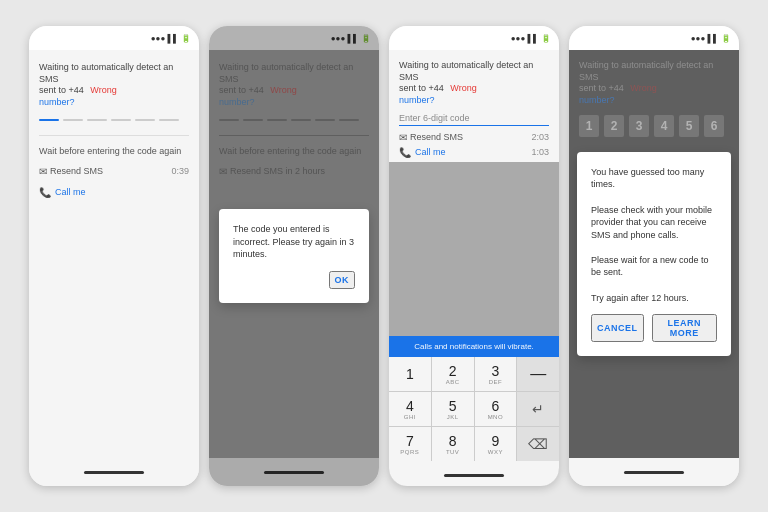  Describe the element at coordinates (410, 374) in the screenshot. I see `key-1: 1` at that location.